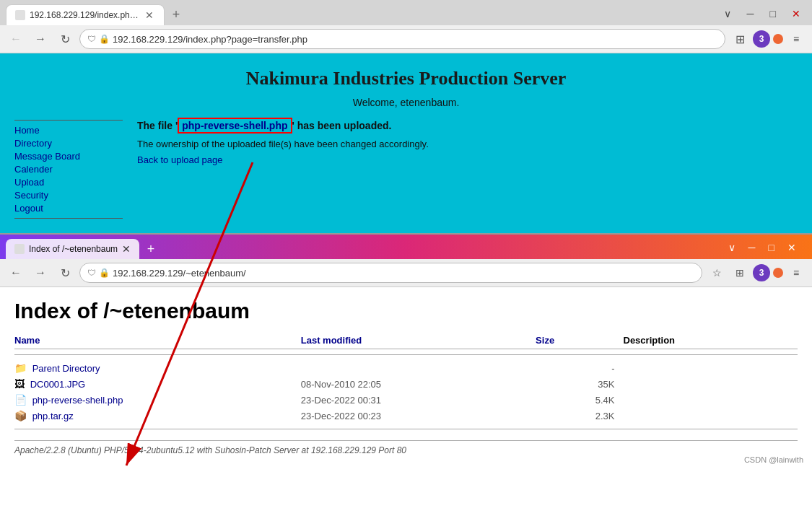 This screenshot has width=812, height=516. Describe the element at coordinates (69, 120) in the screenshot. I see `sidebar-top-divider` at that location.